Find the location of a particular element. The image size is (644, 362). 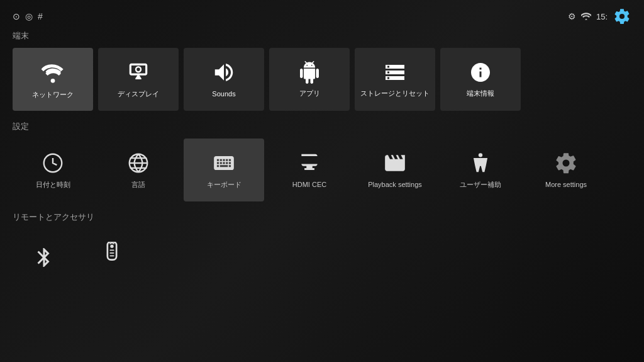

tile-accessibility-label: ユーザー補助 is located at coordinates (480, 184).